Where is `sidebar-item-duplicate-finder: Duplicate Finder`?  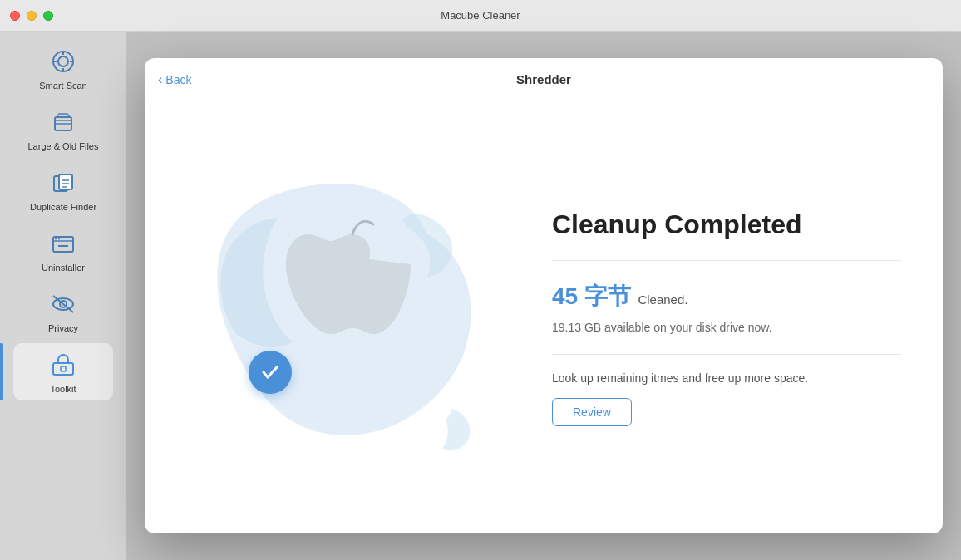 sidebar-item-duplicate-finder: Duplicate Finder is located at coordinates (63, 189).